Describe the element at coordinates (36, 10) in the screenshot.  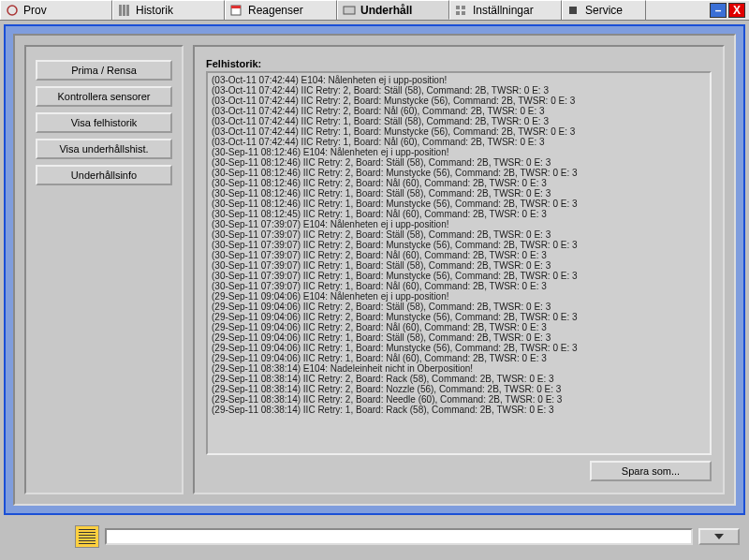
I see `tab-label: Prov` at that location.